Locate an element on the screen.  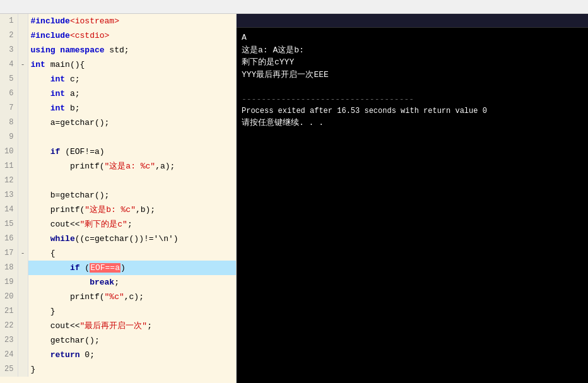
line-number: 12 is located at coordinates (9, 180).